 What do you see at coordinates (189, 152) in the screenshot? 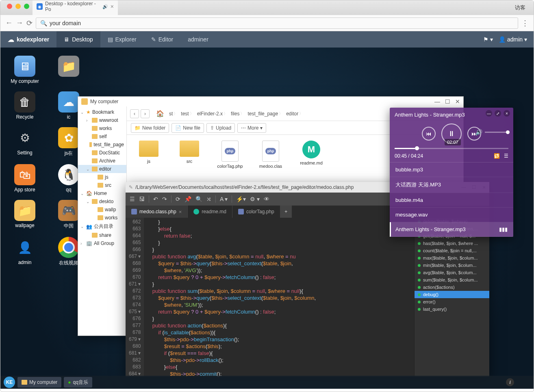
I see `file-folder-src: src` at bounding box center [189, 152].